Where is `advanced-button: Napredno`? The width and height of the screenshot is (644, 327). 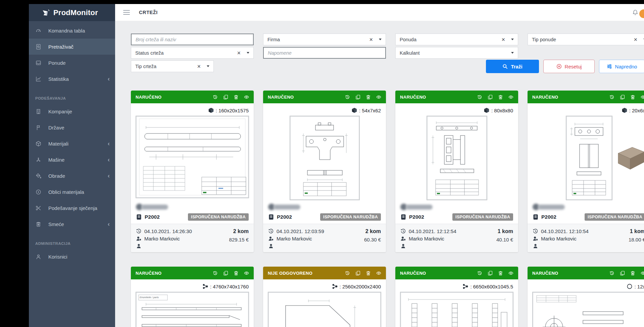
advanced-button: Napredno is located at coordinates (622, 66).